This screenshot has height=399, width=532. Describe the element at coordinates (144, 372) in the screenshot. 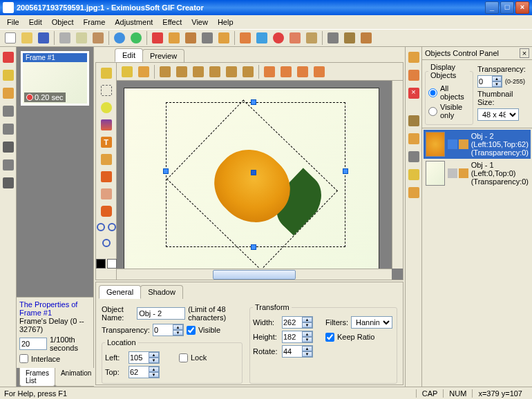

I see `top-spinner: ▲▼` at that location.